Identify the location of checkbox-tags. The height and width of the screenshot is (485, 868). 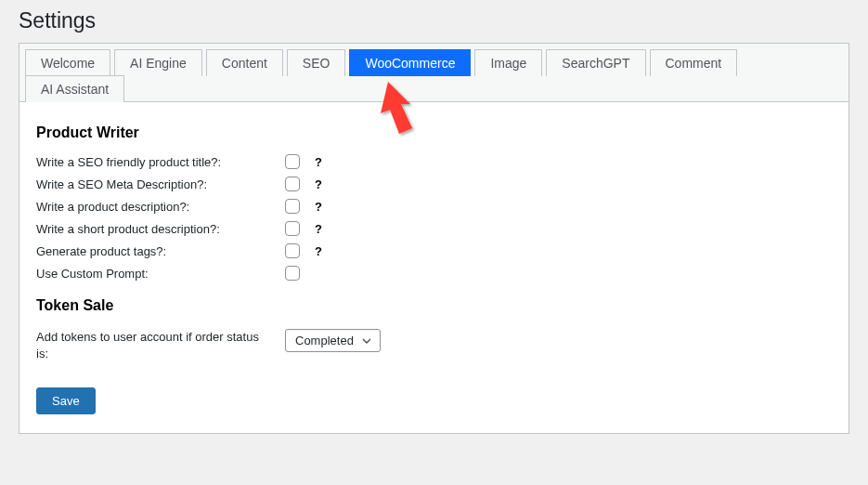
(292, 251).